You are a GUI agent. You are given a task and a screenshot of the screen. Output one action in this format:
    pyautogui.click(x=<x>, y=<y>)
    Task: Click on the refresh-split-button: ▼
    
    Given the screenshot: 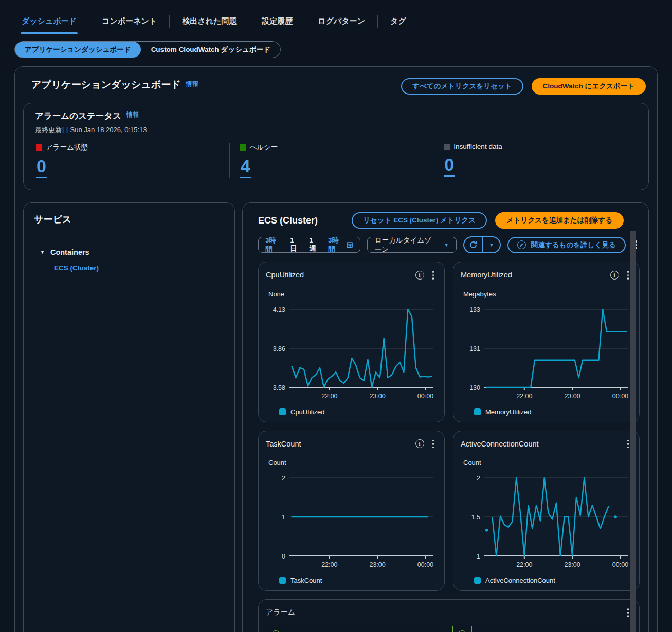 What is the action you would take?
    pyautogui.click(x=482, y=245)
    